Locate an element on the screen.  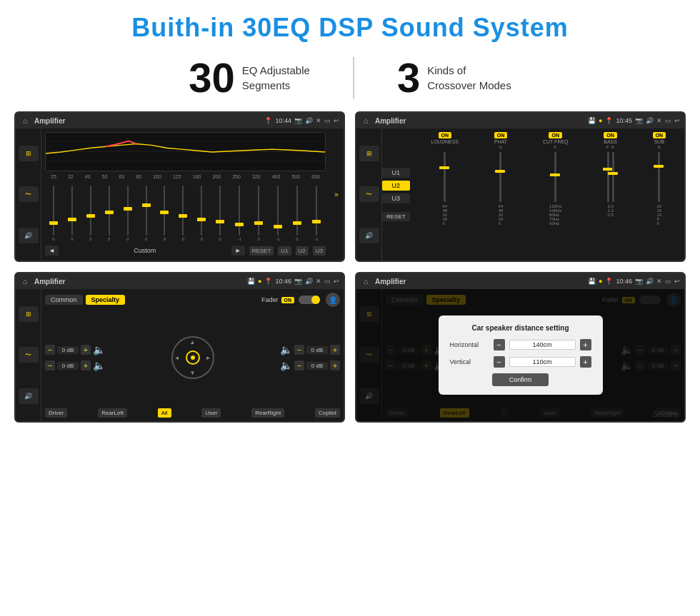
sp-driver-btn: Driver is located at coordinates (56, 413).